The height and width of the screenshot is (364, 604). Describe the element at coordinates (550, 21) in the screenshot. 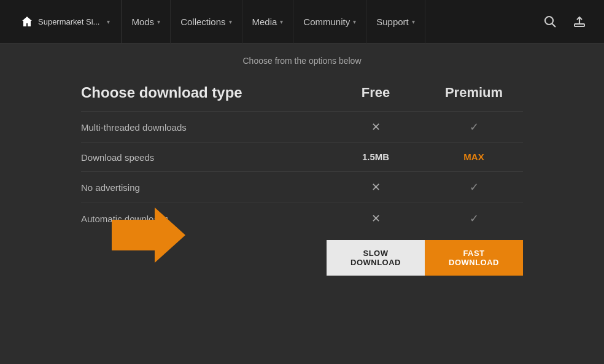

I see `search-icon` at that location.